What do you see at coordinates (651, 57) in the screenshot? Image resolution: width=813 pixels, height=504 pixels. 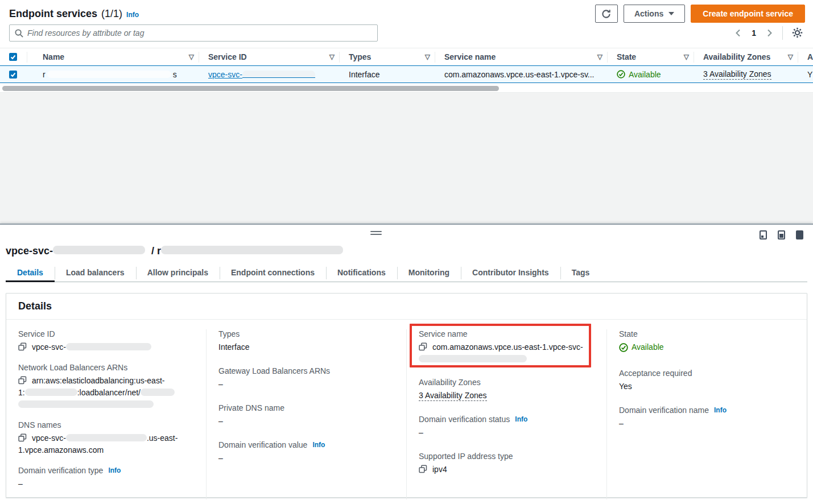 I see `column-header-state: State ▽` at bounding box center [651, 57].